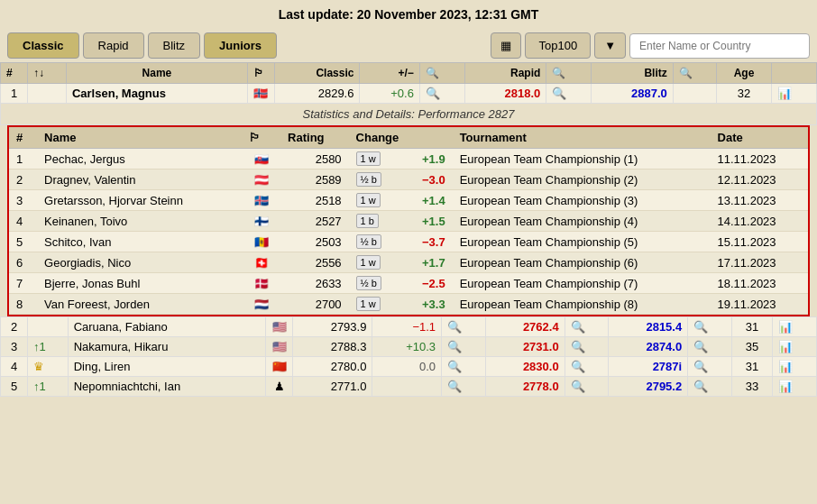  I want to click on perf-rating: 2700, so click(315, 305).